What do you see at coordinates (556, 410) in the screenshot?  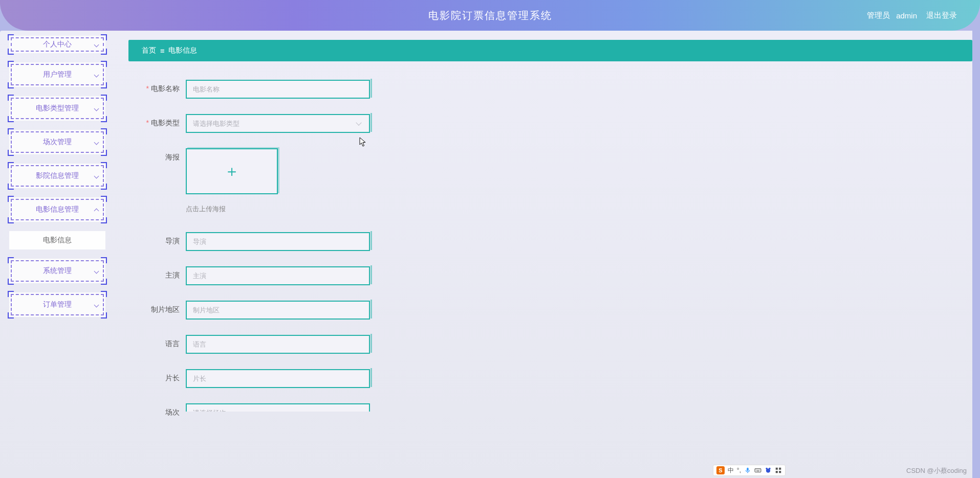 I see `row-session: 场次 请选择场次` at bounding box center [556, 410].